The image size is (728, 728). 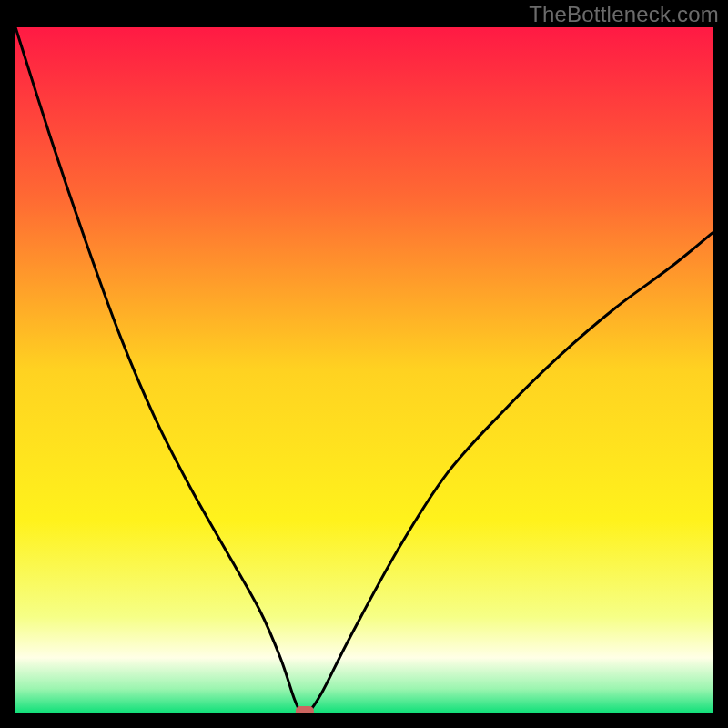 I want to click on optimum-marker, so click(x=305, y=710).